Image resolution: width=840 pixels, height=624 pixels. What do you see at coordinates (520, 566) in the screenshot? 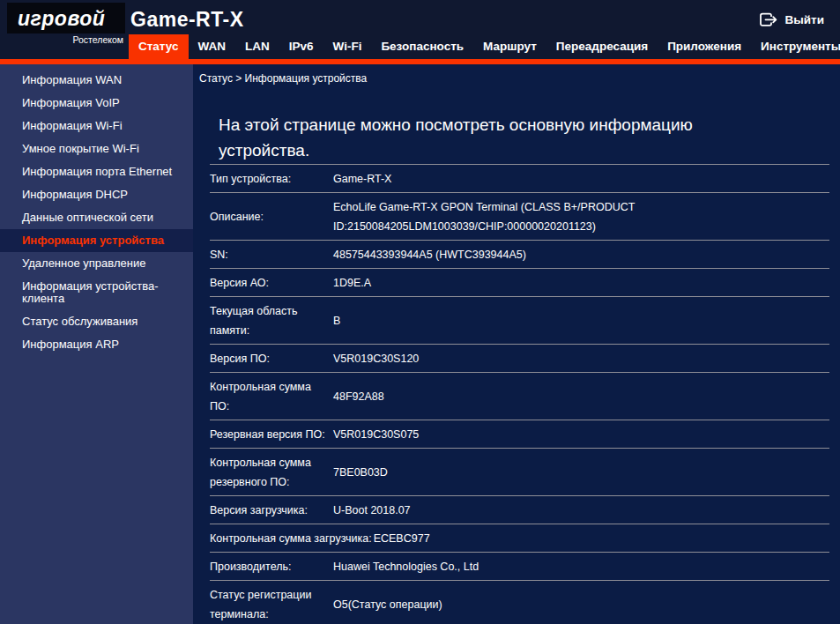
I see `table-row: Производитель:Huawei Technologies Co., L…` at bounding box center [520, 566].